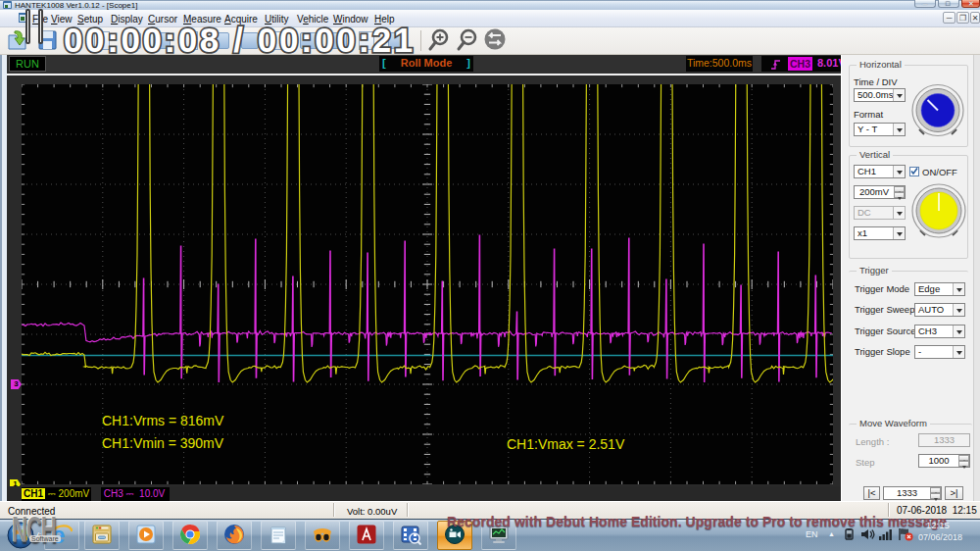 The width and height of the screenshot is (980, 551). What do you see at coordinates (163, 421) in the screenshot?
I see `svg-text: CH1:Vrms = 816mV` at bounding box center [163, 421].